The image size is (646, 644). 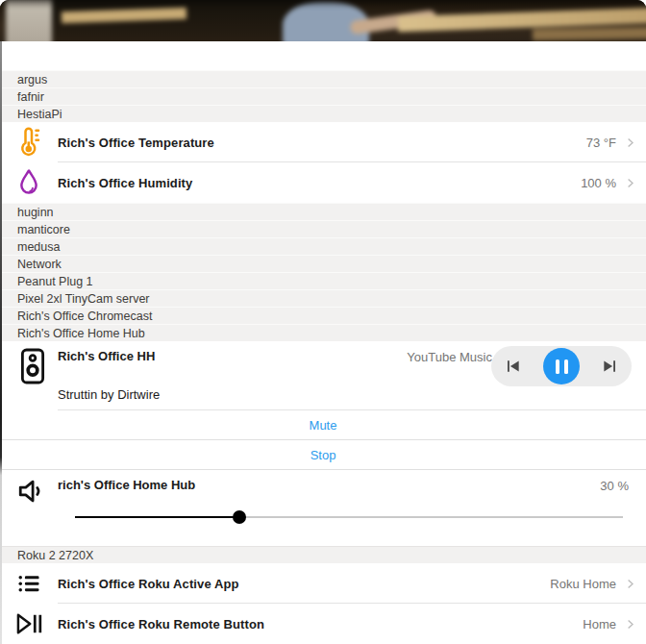 What do you see at coordinates (323, 508) in the screenshot?
I see `volume-row: rich's Office Home Hub 30 %` at bounding box center [323, 508].